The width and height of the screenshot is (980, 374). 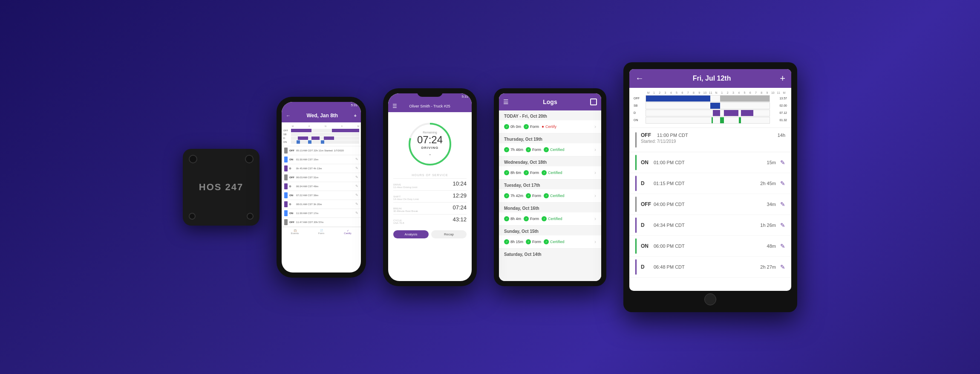 What do you see at coordinates (348, 233) in the screenshot?
I see `certify-label: Certify` at bounding box center [348, 233].